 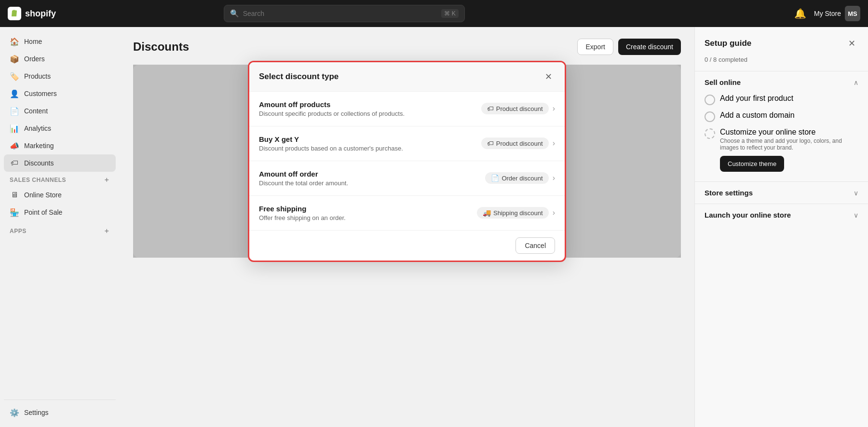 What do you see at coordinates (332, 114) in the screenshot?
I see `option-desc-amount-off-products: Discount specific products or collection…` at bounding box center [332, 114].